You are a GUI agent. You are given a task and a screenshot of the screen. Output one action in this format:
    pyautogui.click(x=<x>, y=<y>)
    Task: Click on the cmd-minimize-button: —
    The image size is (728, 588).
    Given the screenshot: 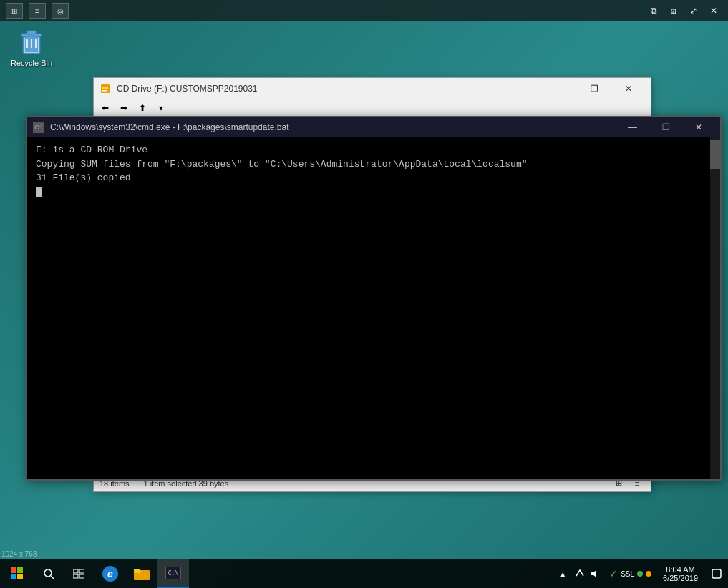 What is the action you would take?
    pyautogui.click(x=633, y=127)
    